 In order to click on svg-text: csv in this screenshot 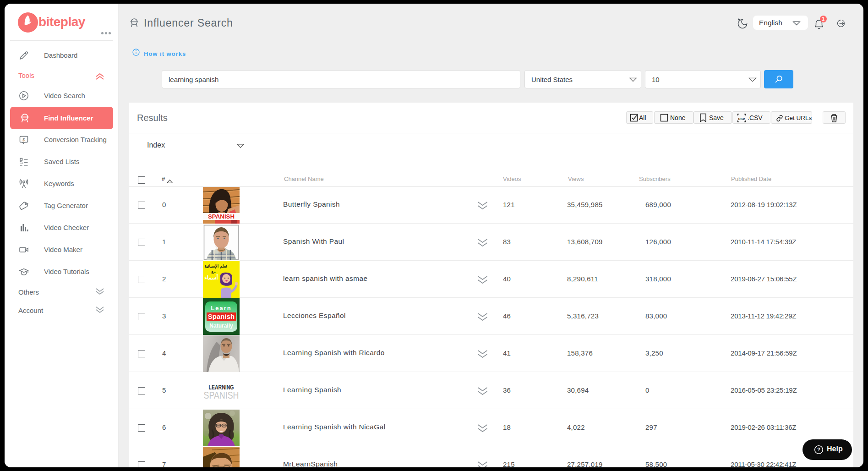, I will do `click(741, 119)`.